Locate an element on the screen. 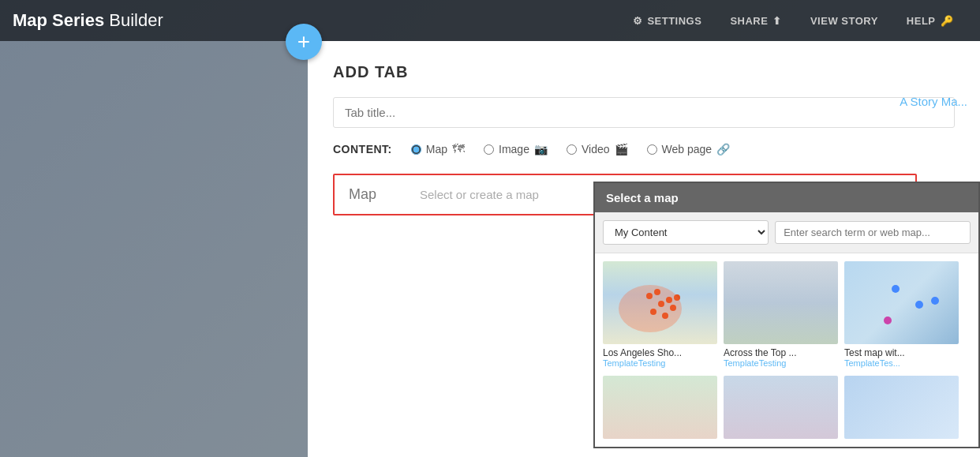 The width and height of the screenshot is (980, 457). nav-help: HELP 🔑 is located at coordinates (930, 21).